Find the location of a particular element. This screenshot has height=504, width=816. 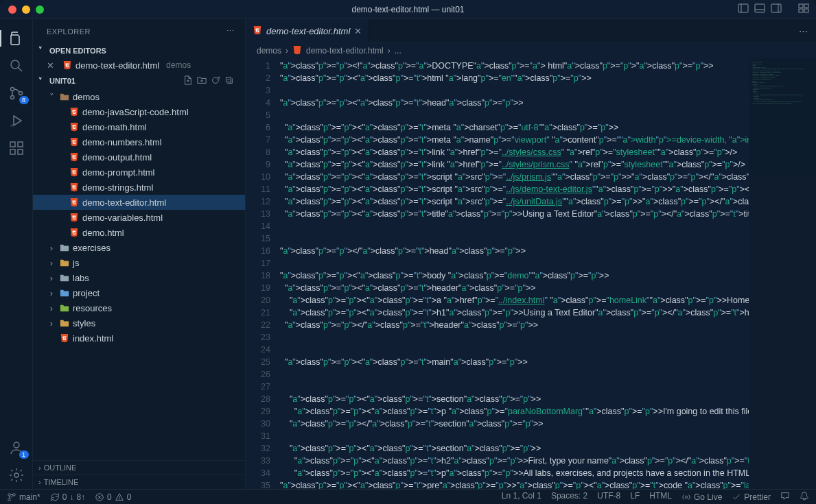

problems-status: 0 0 is located at coordinates (113, 497).